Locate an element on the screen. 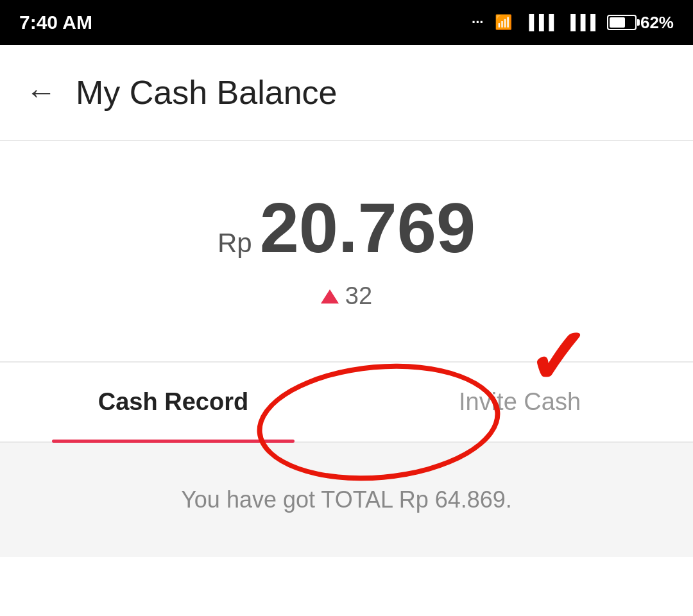 Image resolution: width=693 pixels, height=616 pixels. status-bar: 7:40 AM ··· 📶 ▐▐▐ ▐▐▐ 62% is located at coordinates (346, 22).